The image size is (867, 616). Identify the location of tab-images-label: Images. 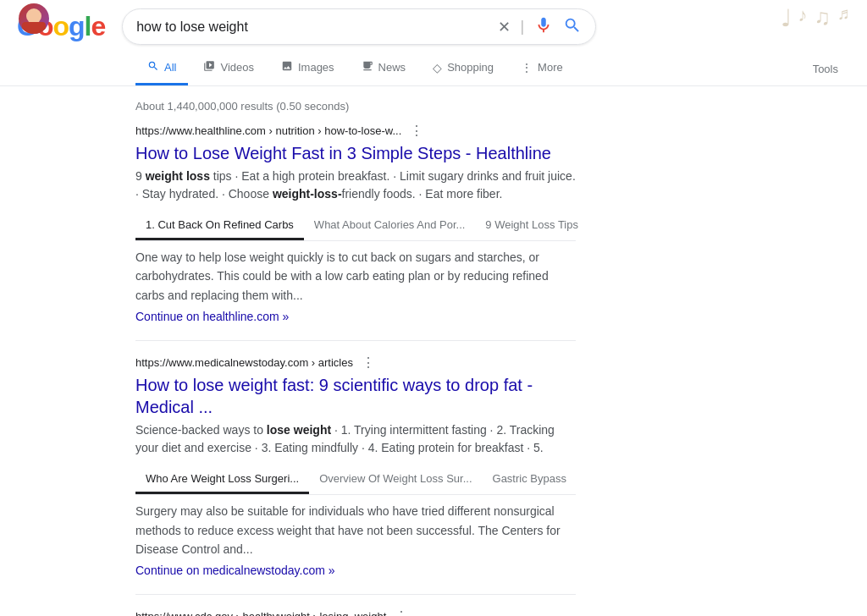
(317, 68).